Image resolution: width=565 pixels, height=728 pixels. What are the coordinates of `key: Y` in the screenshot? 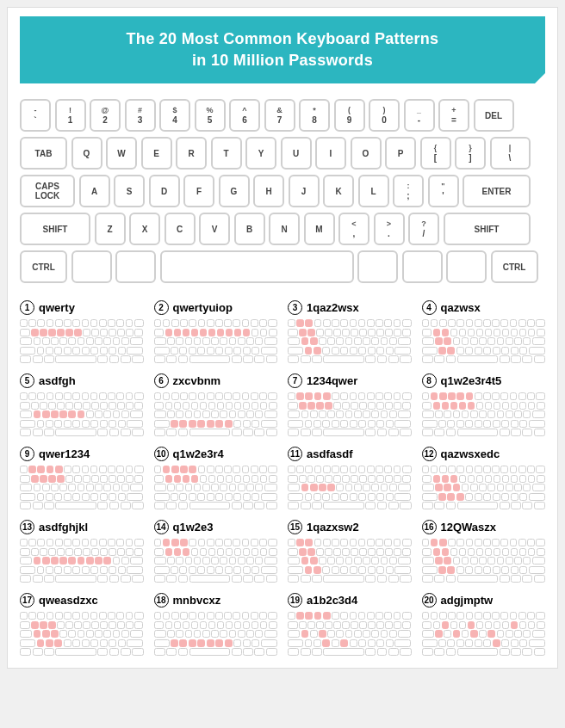 It's located at (261, 153).